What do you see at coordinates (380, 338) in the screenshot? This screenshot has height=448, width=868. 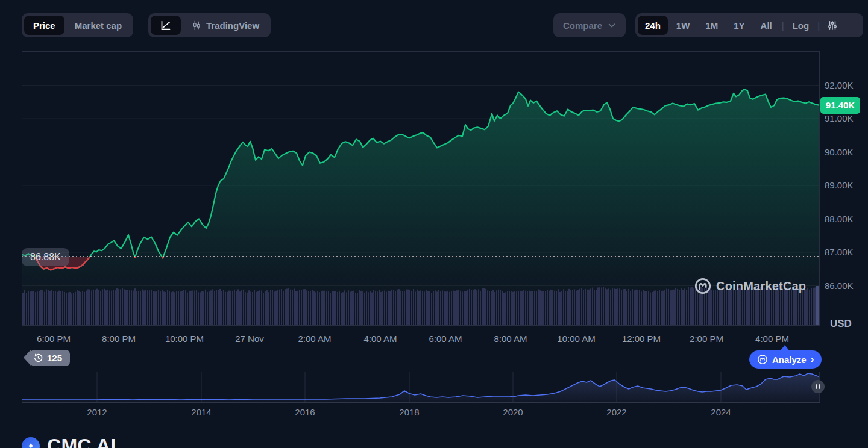 I see `x-tick: 4:00 AM` at bounding box center [380, 338].